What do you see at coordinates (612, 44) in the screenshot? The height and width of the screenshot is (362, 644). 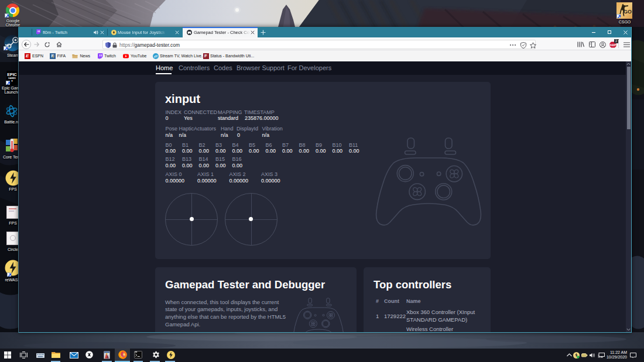 I see `svg-text: ABP` at bounding box center [612, 44].